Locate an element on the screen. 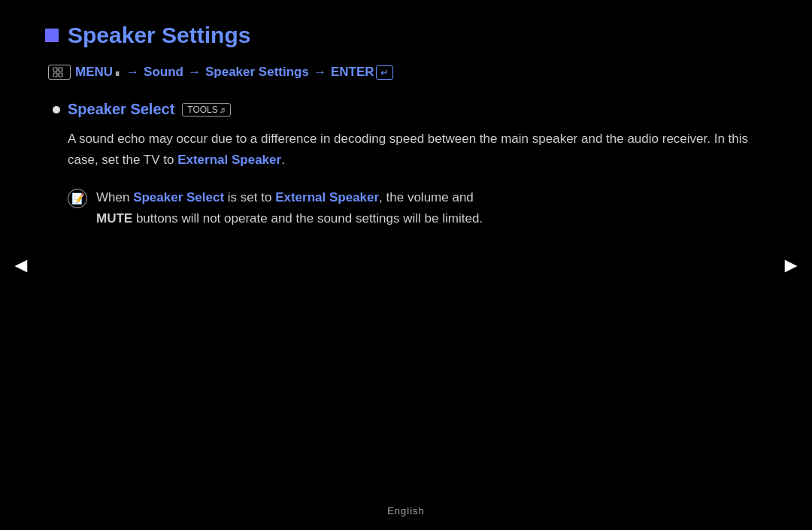  body-text-period: . is located at coordinates (283, 159).